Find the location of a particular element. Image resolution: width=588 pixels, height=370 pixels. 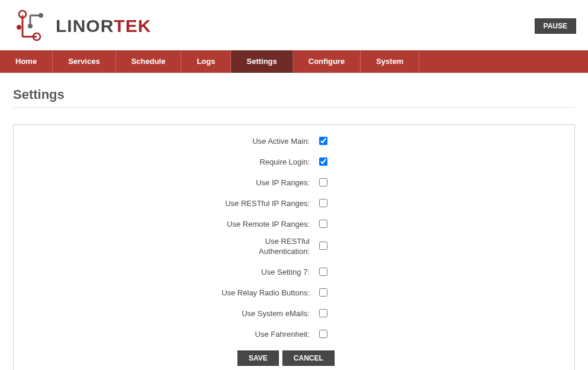

logo-text: LINORTEK is located at coordinates (103, 26).